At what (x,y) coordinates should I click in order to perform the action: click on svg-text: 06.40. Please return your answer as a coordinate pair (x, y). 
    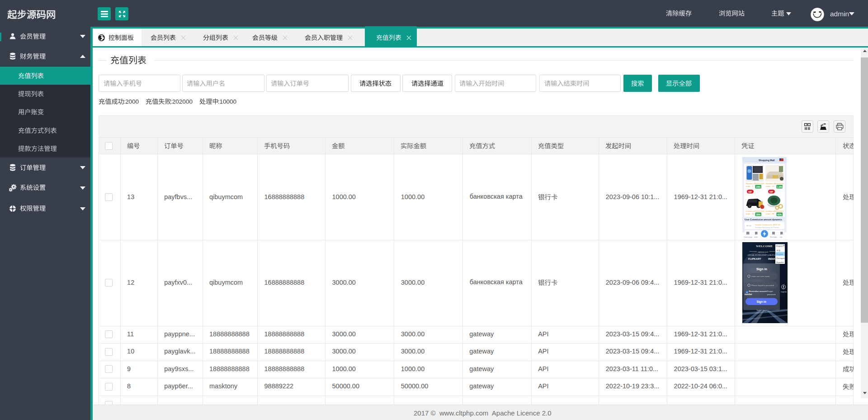
    Looking at the image, I should click on (749, 225).